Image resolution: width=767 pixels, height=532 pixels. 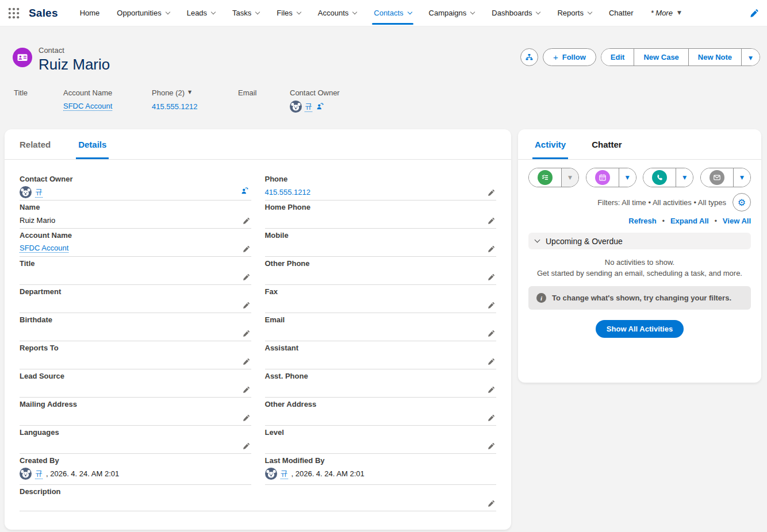 What do you see at coordinates (639, 241) in the screenshot?
I see `upcoming-overdue-section-header: Upcoming & Overdue` at bounding box center [639, 241].